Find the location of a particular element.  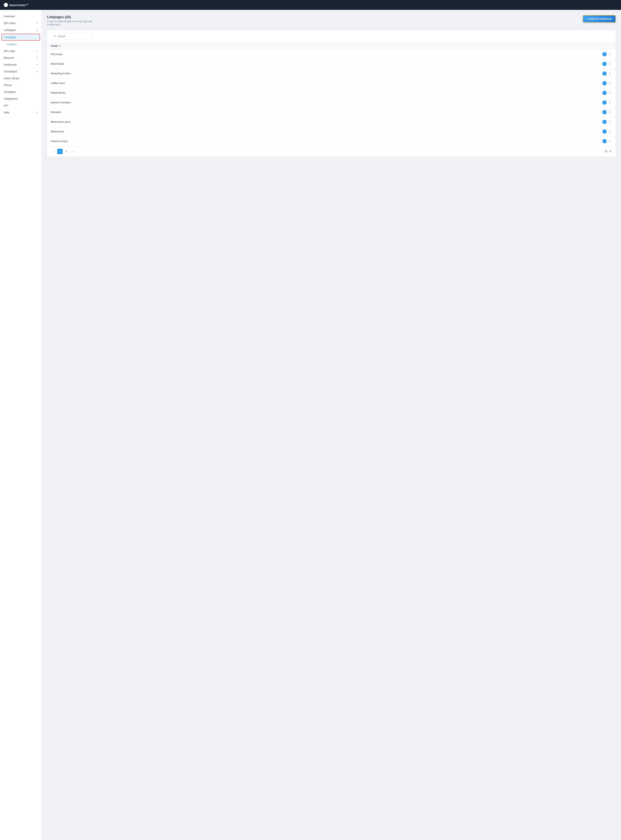

sidebar-item-geofences: Geofences ▾ is located at coordinates (21, 65).